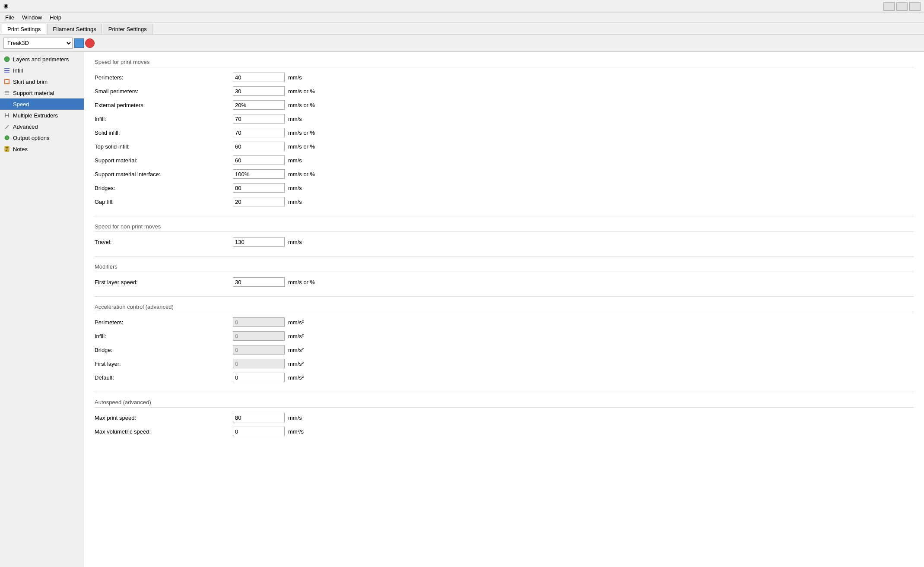  Describe the element at coordinates (42, 149) in the screenshot. I see `sidebar-item-notes: Notes` at that location.